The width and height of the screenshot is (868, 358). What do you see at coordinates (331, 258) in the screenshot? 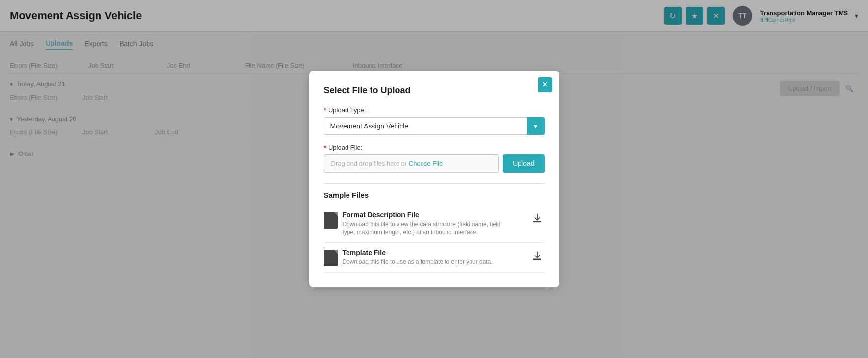
I see `file-icon-template` at bounding box center [331, 258].